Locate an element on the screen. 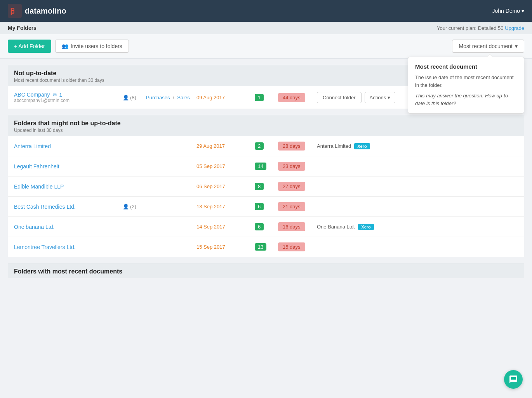  upgrade-link: Upgrade is located at coordinates (515, 28).